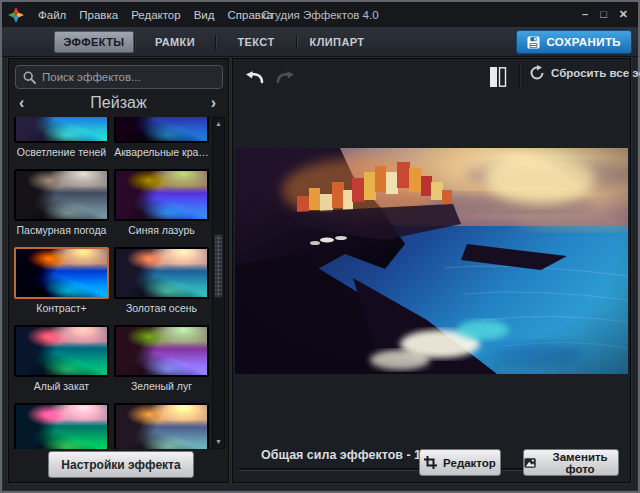 The image size is (640, 493). I want to click on crop-icon, so click(430, 462).